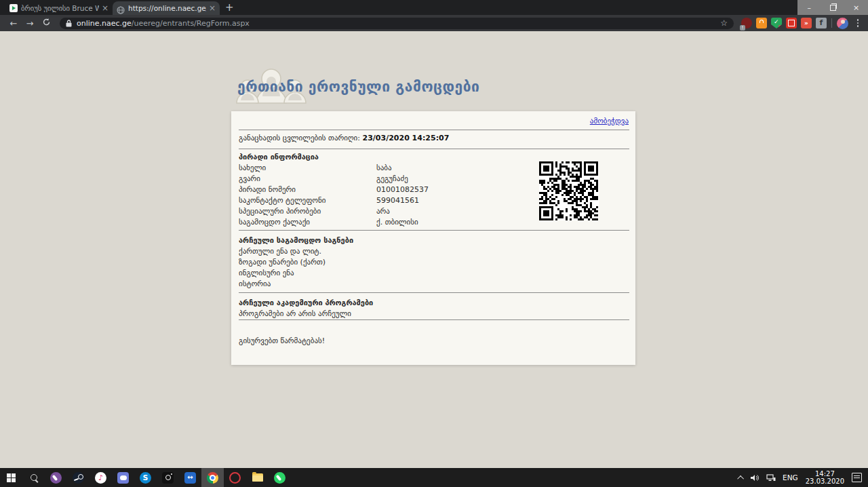 This screenshot has height=487, width=868. What do you see at coordinates (104, 23) in the screenshot?
I see `url-domain: online.naec.ge` at bounding box center [104, 23].